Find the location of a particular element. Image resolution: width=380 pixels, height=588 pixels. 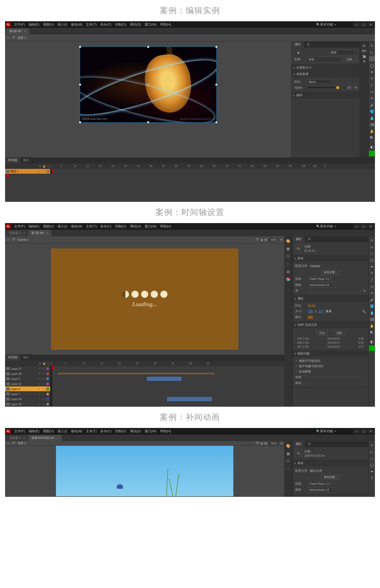

section-publish: 发布 is located at coordinates (330, 463).